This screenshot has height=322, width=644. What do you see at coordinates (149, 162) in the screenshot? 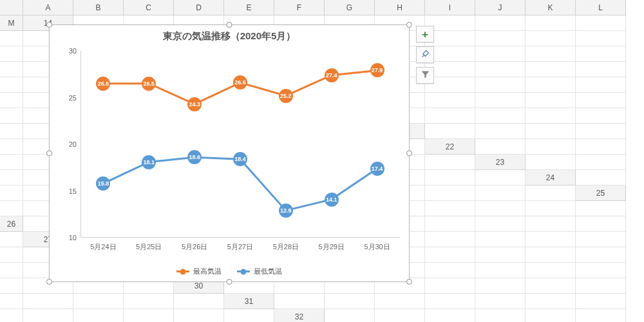
I see `data-marker: 18.1` at bounding box center [149, 162].